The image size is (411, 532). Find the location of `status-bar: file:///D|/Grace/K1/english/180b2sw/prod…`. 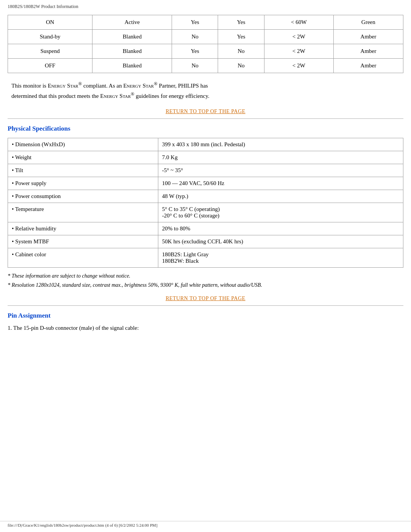

status-bar: file:///D|/Grace/K1/english/180b2sw/prod… is located at coordinates (206, 525).